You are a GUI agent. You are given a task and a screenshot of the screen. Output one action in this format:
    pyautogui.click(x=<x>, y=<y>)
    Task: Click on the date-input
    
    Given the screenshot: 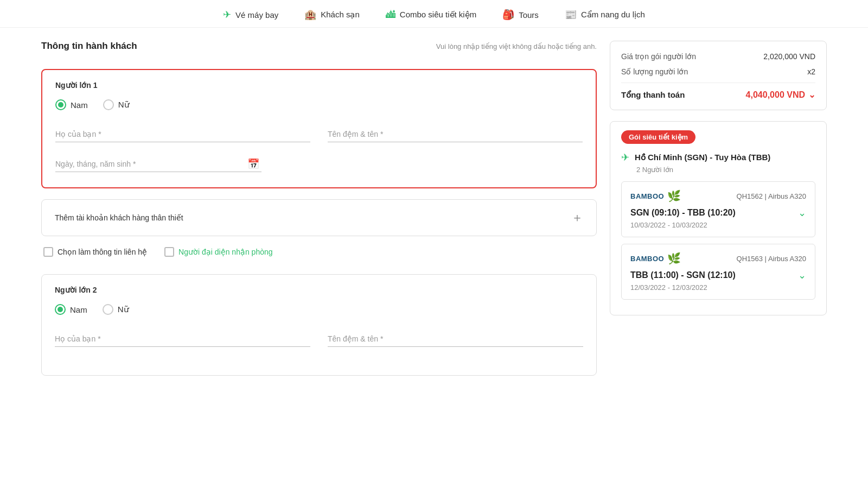 What is the action you would take?
    pyautogui.click(x=158, y=164)
    